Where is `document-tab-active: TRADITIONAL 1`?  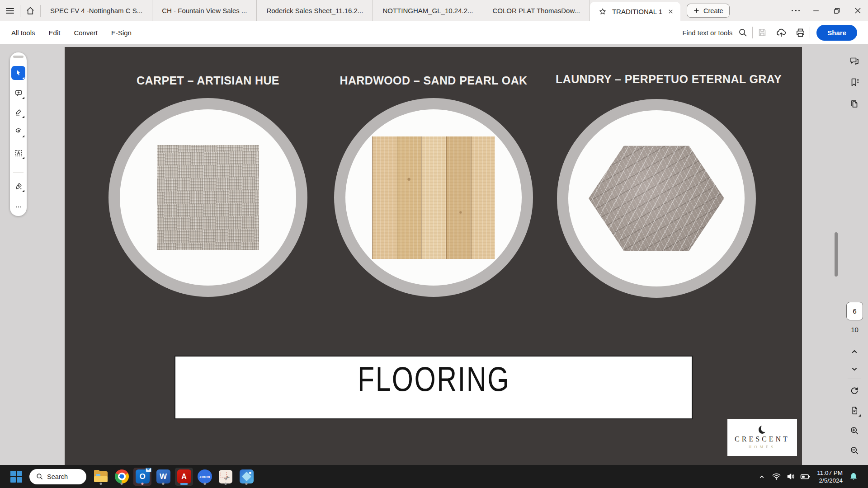 document-tab-active: TRADITIONAL 1 is located at coordinates (635, 12).